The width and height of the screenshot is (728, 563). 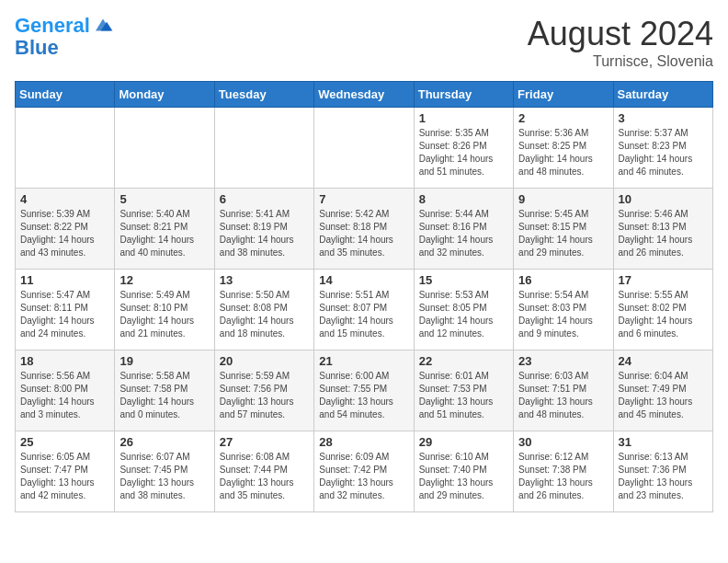 What do you see at coordinates (65, 391) in the screenshot?
I see `calendar-cell: 18Sunrise: 5:56 AM Sunset: 8:00 PM Dayli…` at bounding box center [65, 391].